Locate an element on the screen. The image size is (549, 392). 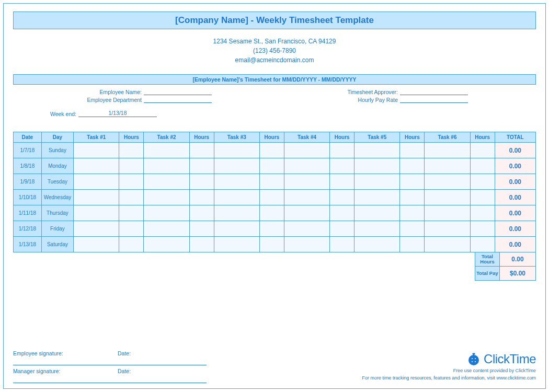
manager-signature-line is located at coordinates (110, 383).